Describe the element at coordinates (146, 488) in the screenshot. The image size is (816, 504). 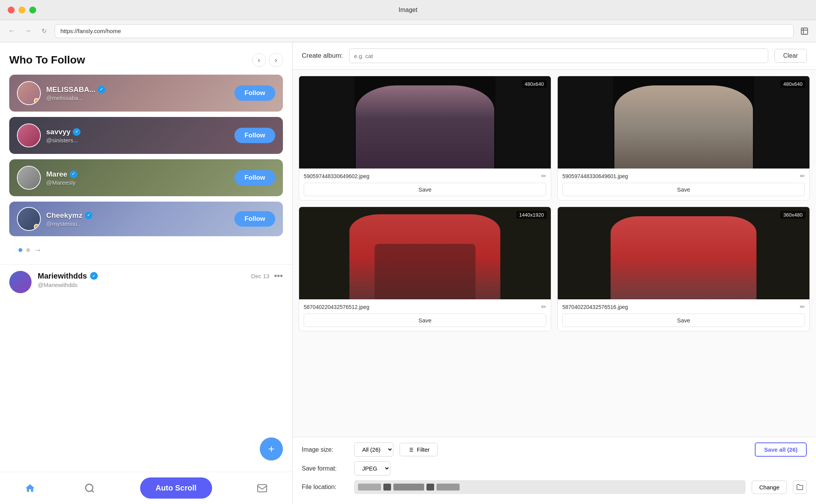
I see `bottom-navigation: Auto Scroll +` at that location.